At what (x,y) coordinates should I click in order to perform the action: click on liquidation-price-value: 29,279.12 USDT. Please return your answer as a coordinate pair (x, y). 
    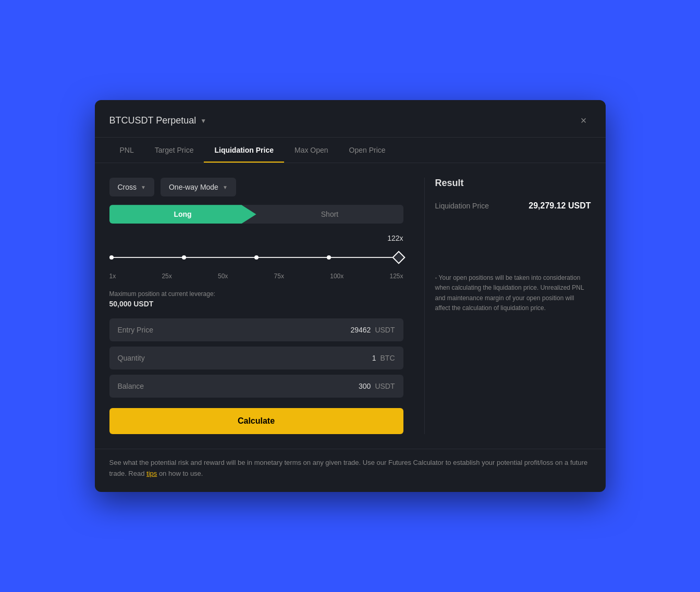
    Looking at the image, I should click on (560, 206).